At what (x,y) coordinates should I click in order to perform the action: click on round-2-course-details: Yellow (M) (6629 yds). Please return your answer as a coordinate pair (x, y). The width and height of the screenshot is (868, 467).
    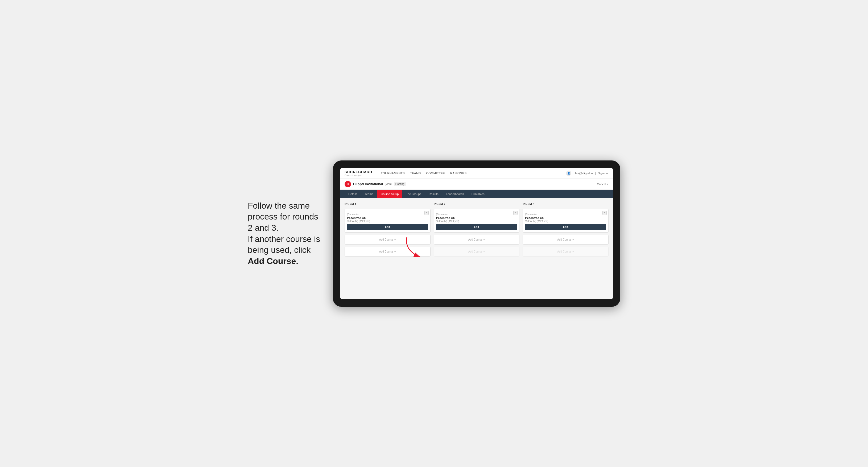
    Looking at the image, I should click on (476, 221).